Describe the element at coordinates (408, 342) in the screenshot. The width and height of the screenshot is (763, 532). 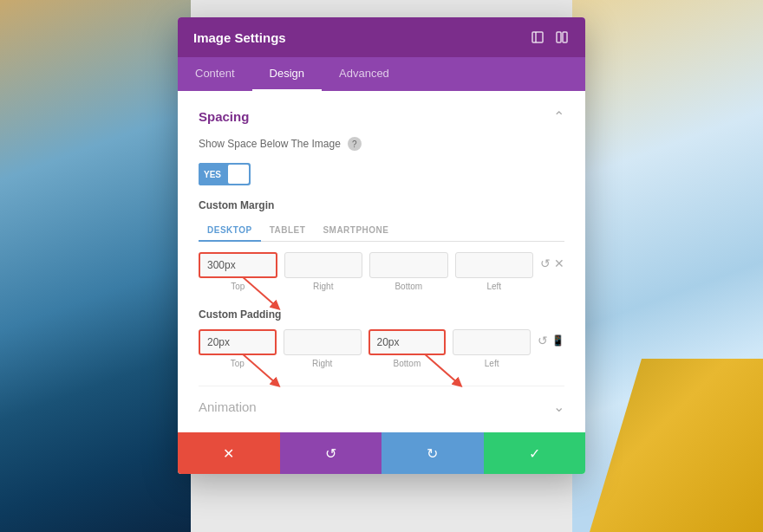
I see `padding-bottom-input` at that location.